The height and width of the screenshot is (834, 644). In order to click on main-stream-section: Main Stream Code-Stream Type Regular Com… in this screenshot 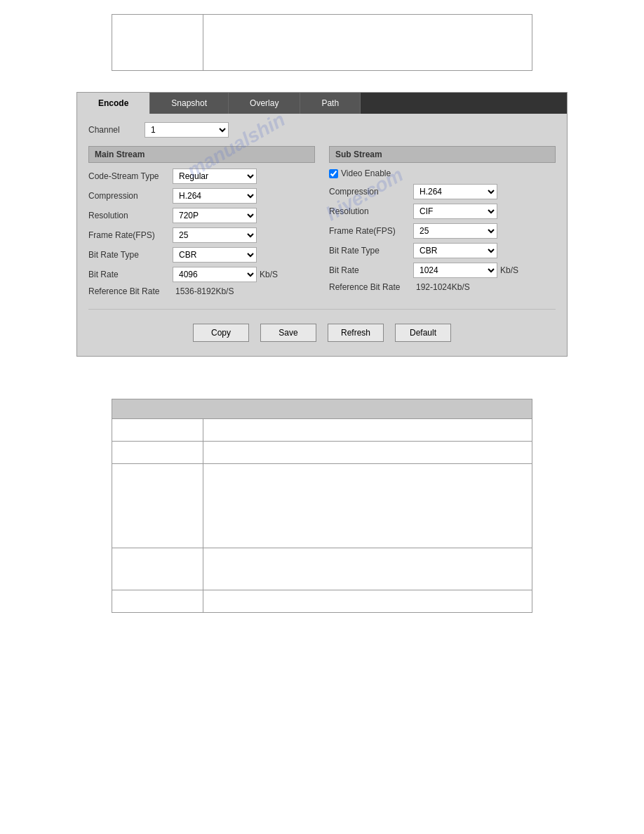, I will do `click(202, 223)`.